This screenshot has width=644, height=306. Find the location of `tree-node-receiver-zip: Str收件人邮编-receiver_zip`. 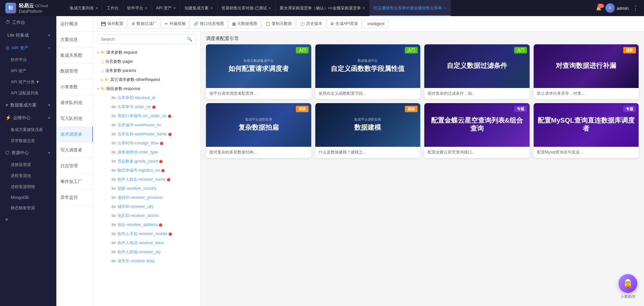

tree-node-receiver-zip: Str收件人邮编-receiver_zip is located at coordinates (147, 252).